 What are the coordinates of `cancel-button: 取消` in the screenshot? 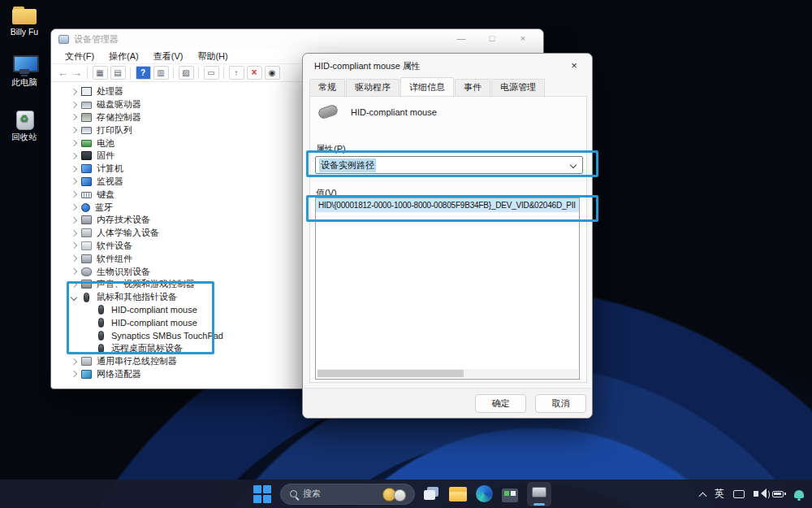 It's located at (560, 403).